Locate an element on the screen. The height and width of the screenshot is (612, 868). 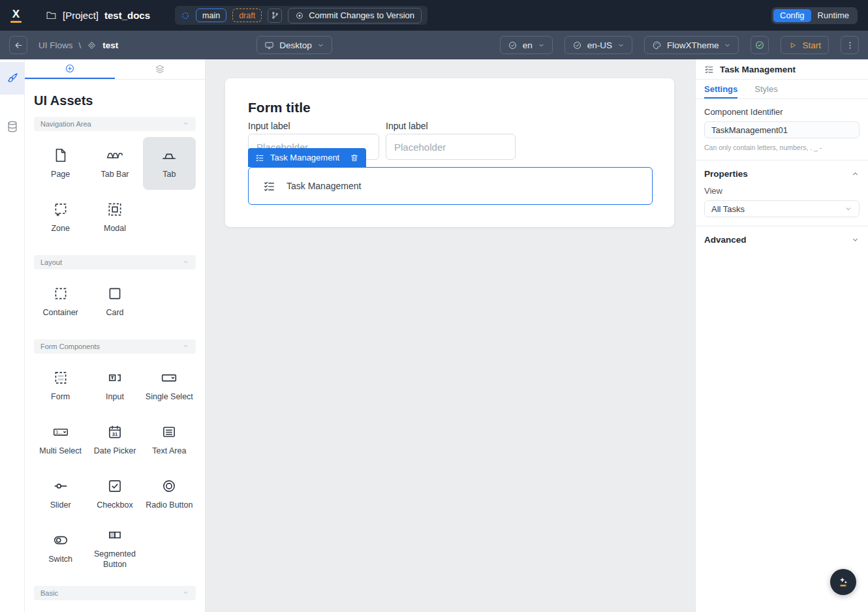
asset-file-preview: File Preview is located at coordinates (170, 609).